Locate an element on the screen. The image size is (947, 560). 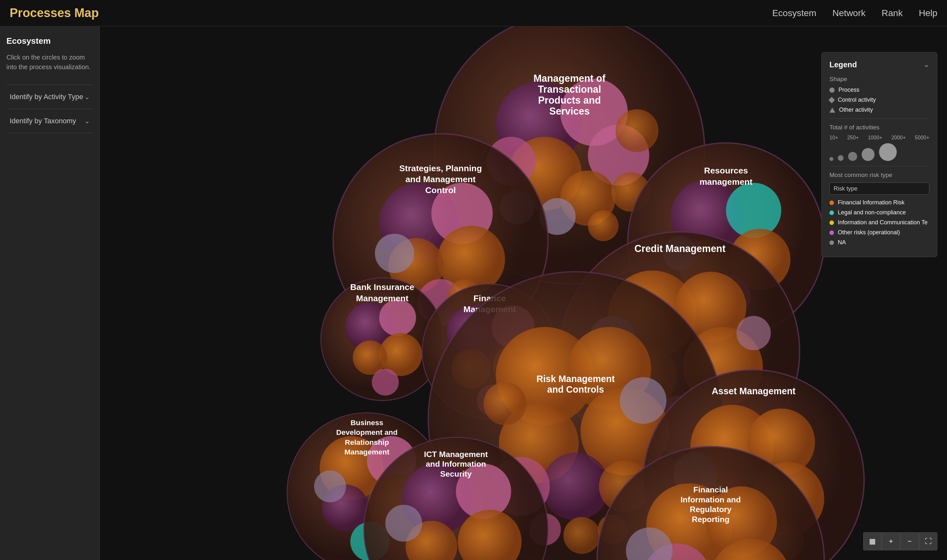
svg-text: and Controls is located at coordinates (575, 389).